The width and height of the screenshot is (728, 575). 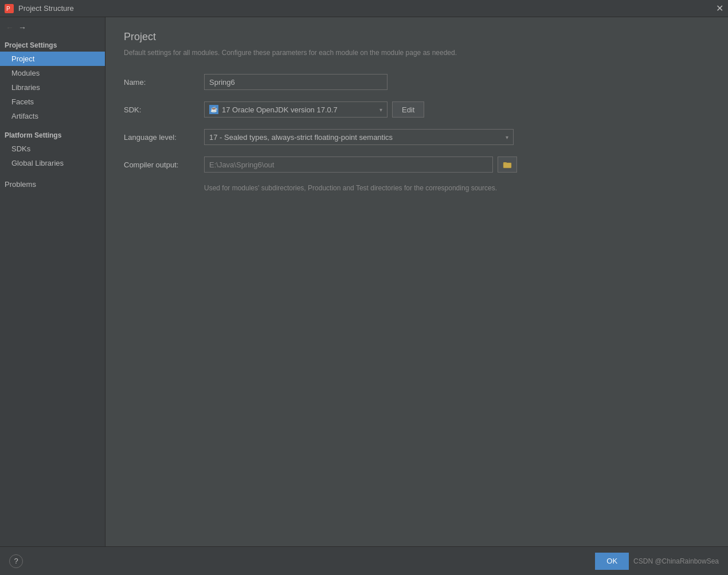 What do you see at coordinates (53, 149) in the screenshot?
I see `sidebar-item-sdks: SDKs` at bounding box center [53, 149].